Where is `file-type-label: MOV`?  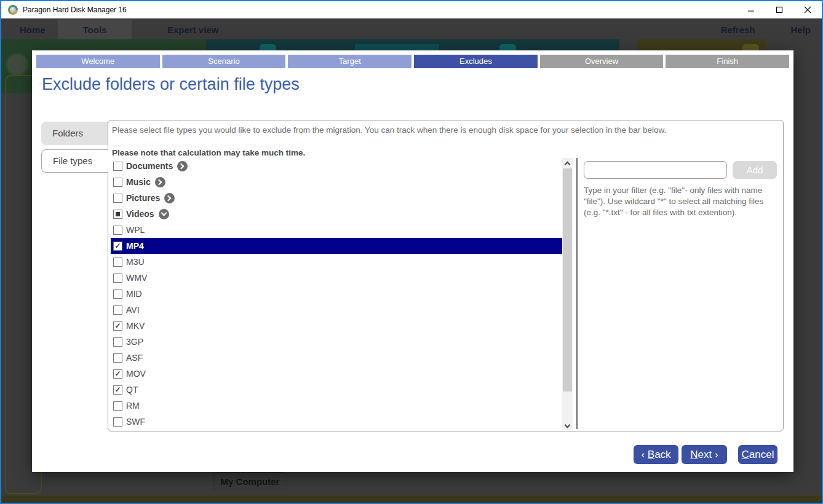
file-type-label: MOV is located at coordinates (136, 374).